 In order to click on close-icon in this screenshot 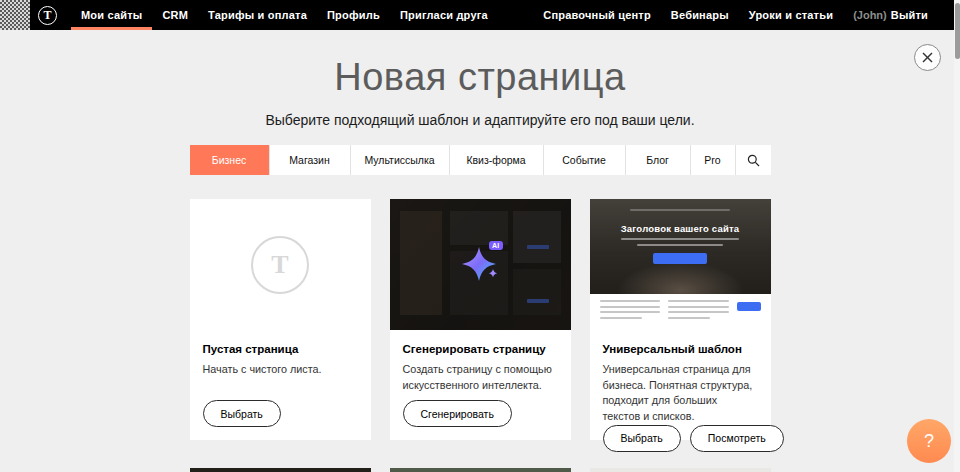, I will do `click(928, 58)`.